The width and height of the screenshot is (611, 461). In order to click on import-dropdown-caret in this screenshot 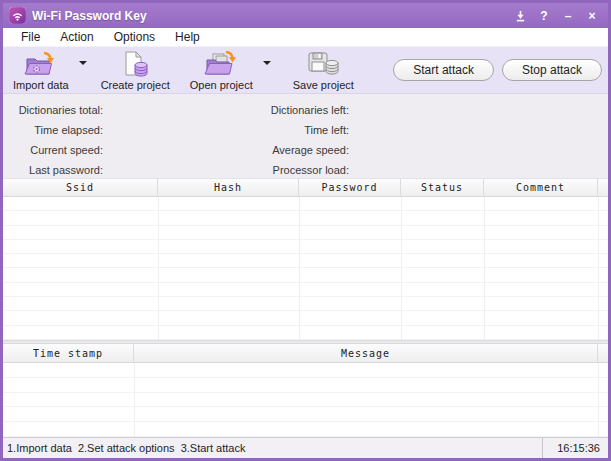, I will do `click(83, 63)`.